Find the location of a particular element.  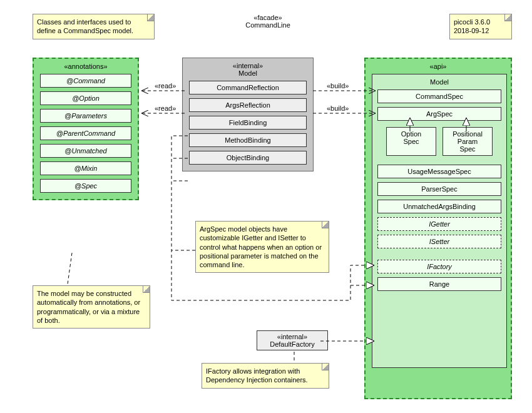

internal-methodbinding: MethodBinding is located at coordinates (248, 140).